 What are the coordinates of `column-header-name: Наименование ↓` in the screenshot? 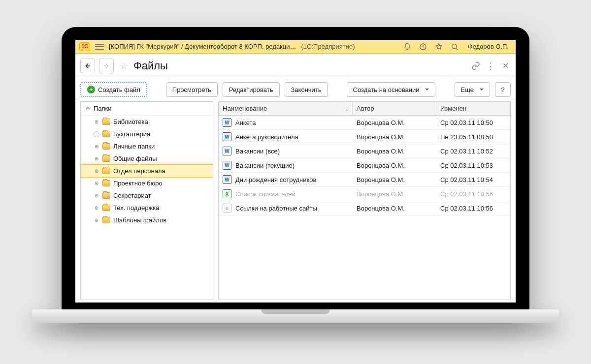 It's located at (286, 108).